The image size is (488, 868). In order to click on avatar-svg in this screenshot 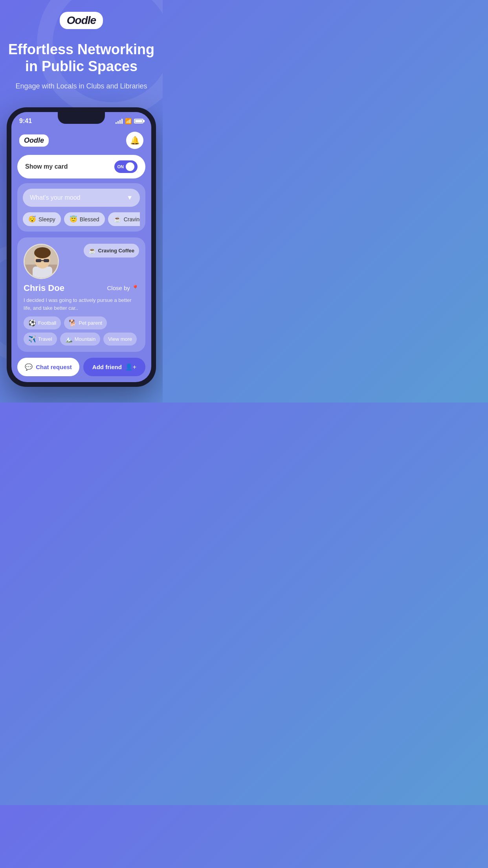, I will do `click(42, 262)`.